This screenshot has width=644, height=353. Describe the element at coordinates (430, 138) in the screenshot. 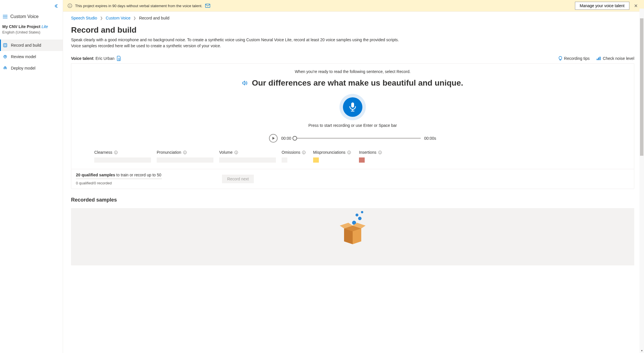

I see `time-total: 00:00s` at that location.